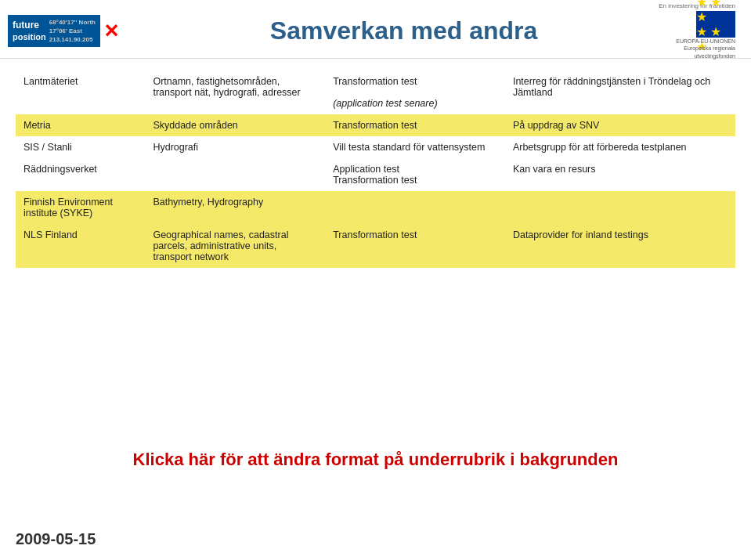 Image resolution: width=751 pixels, height=560 pixels. What do you see at coordinates (415, 175) in the screenshot?
I see `cell-test: Application testTransformation test` at bounding box center [415, 175].